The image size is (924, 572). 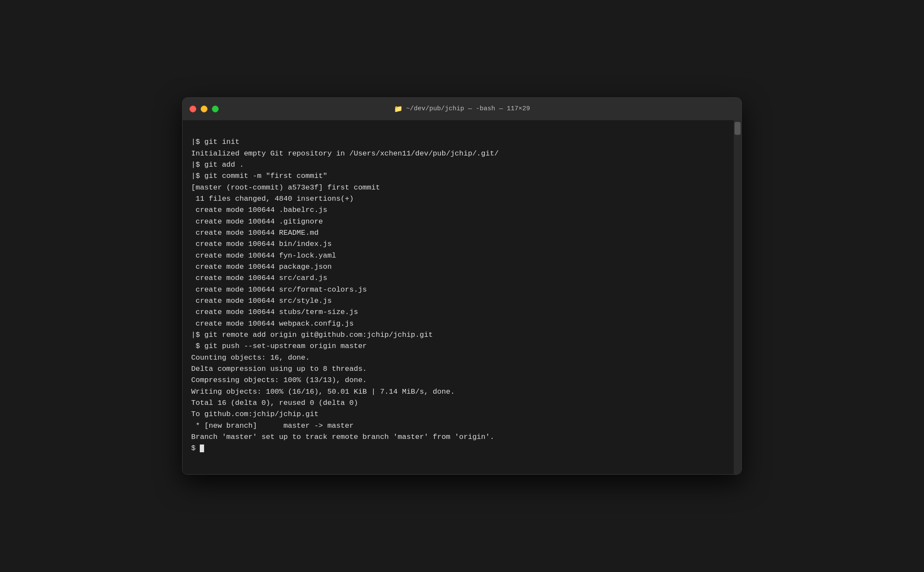 What do you see at coordinates (259, 176) in the screenshot?
I see `line-4: |$ git commit -m "first commit"` at bounding box center [259, 176].